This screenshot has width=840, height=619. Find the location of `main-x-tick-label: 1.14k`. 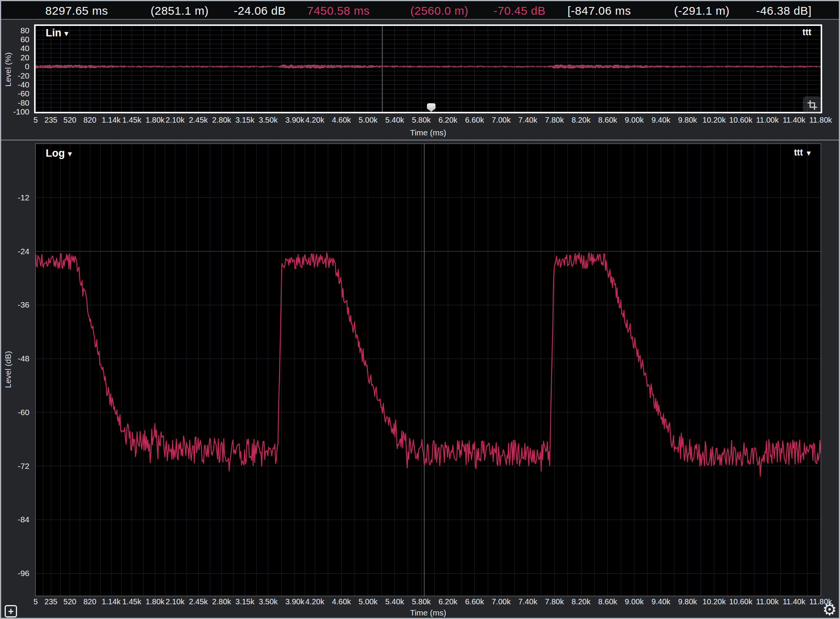

main-x-tick-label: 1.14k is located at coordinates (111, 602).